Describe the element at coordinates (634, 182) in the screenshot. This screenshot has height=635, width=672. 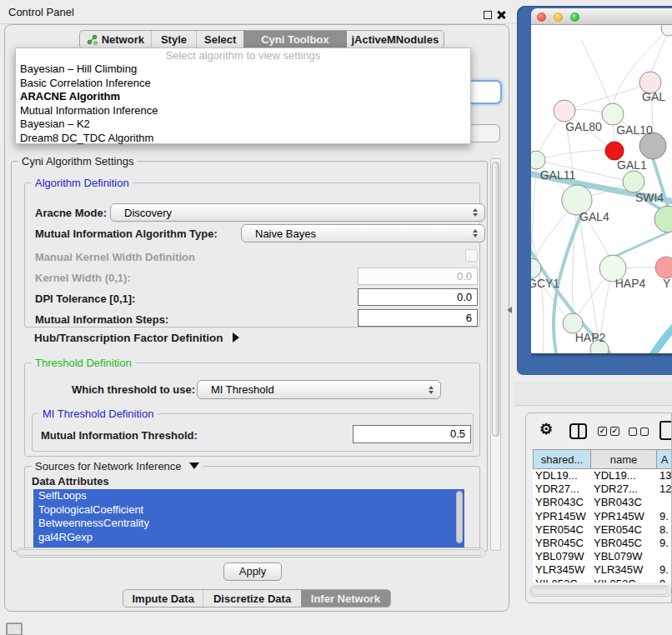
I see `node-gal1` at that location.